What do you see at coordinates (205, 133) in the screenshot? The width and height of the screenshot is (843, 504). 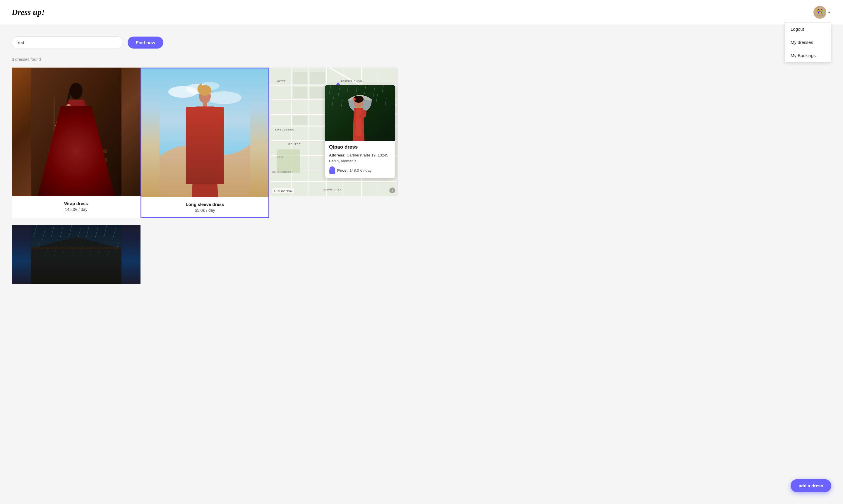 I see `dress-image-long-sleeve` at bounding box center [205, 133].